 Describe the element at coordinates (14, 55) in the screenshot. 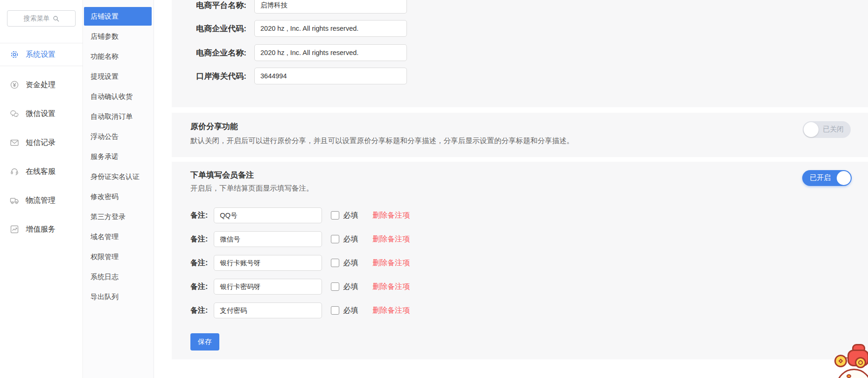

I see `gear-icon` at that location.